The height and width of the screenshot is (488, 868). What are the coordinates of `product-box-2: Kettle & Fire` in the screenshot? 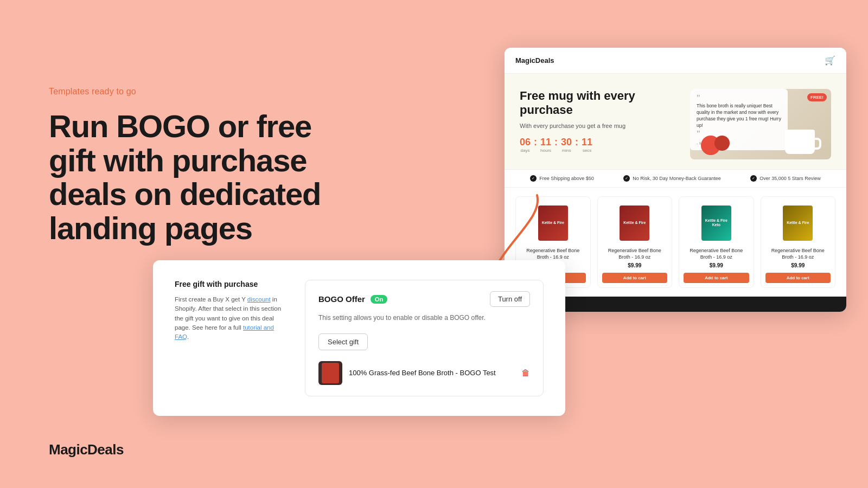 It's located at (635, 223).